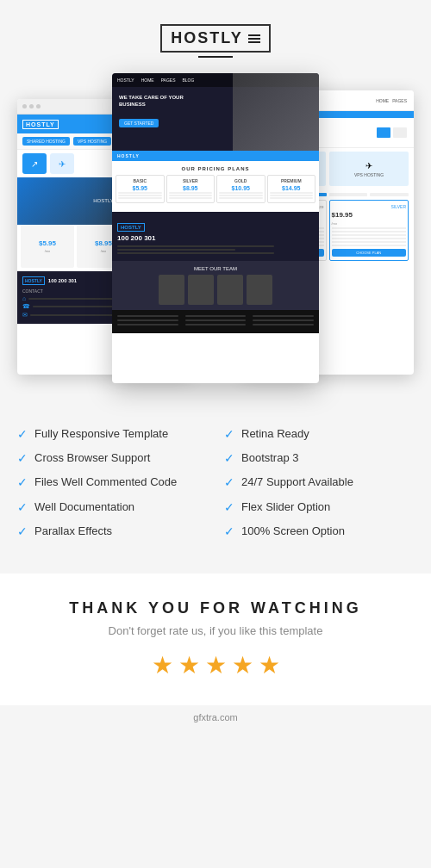 The height and width of the screenshot is (868, 431). I want to click on mail-icon: ✉, so click(25, 315).